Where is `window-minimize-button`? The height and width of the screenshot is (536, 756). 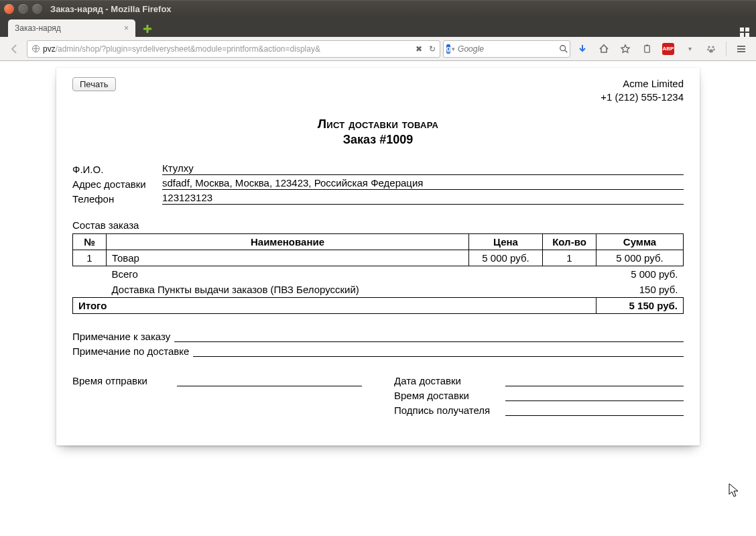
window-minimize-button is located at coordinates (23, 9).